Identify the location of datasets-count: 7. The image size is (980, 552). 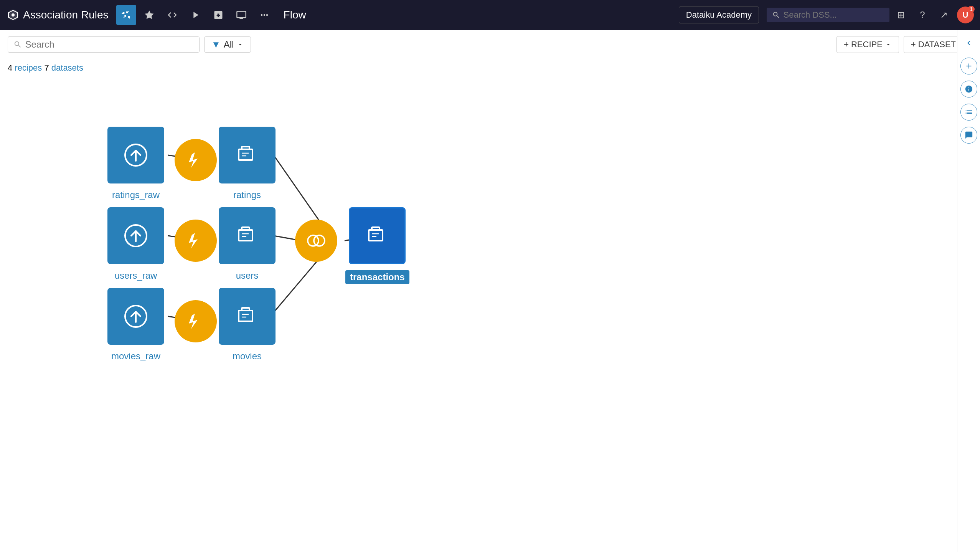
(46, 68).